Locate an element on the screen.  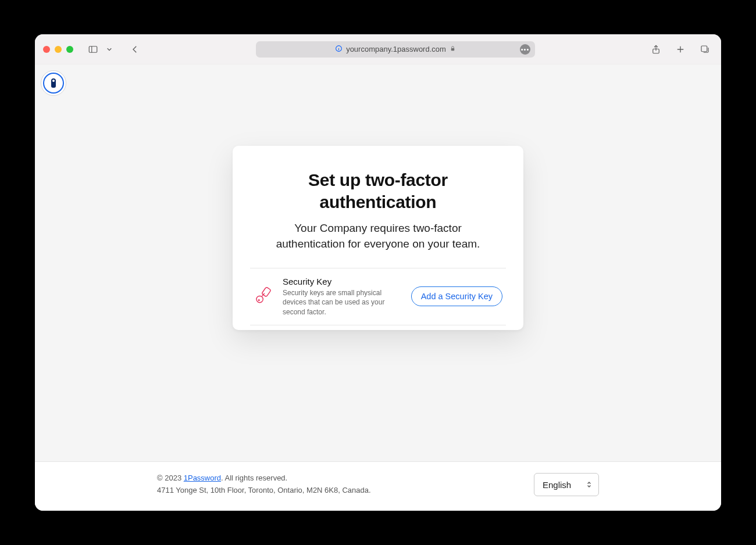
page-footer: © 2023 1Password. All rights reserved. 4… is located at coordinates (378, 486).